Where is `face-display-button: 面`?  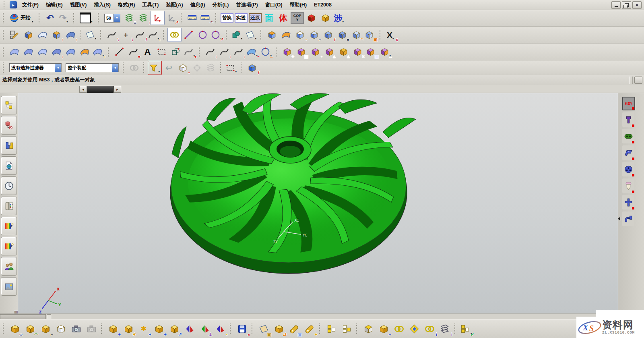
face-display-button: 面 is located at coordinates (269, 18).